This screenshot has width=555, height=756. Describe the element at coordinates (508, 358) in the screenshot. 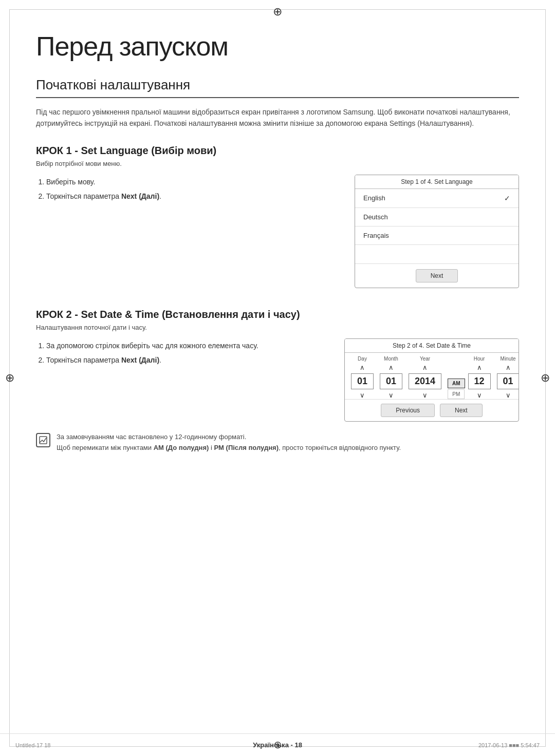

I see `minute-label: Minute` at that location.